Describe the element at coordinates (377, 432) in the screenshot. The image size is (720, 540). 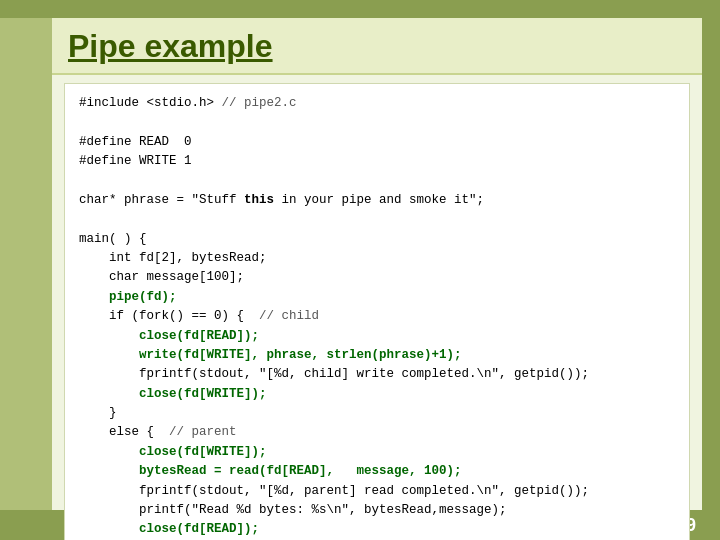
I see `code-line: else { // parent` at that location.